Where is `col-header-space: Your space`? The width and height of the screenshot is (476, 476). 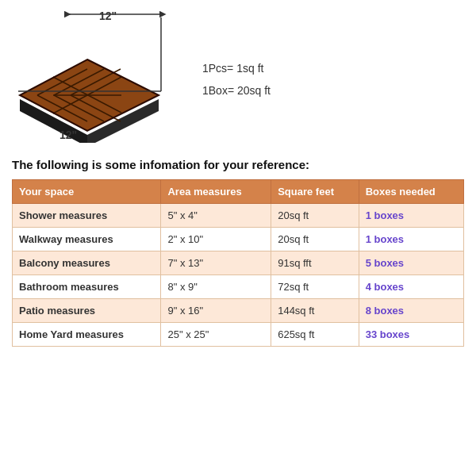 col-header-space: Your space is located at coordinates (87, 191).